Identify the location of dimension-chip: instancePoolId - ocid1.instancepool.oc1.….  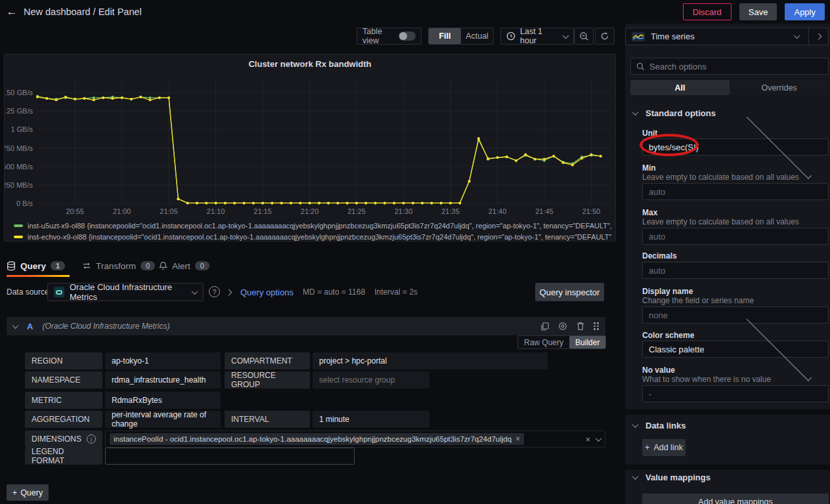
(317, 439).